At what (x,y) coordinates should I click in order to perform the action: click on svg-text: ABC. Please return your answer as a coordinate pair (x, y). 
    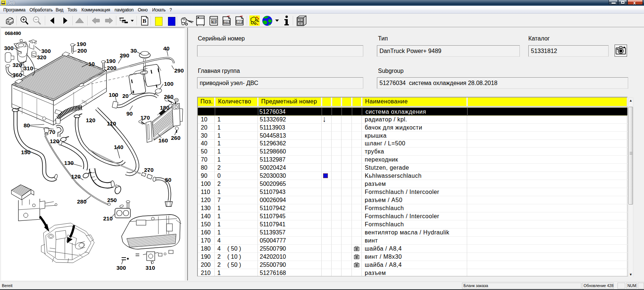
    Looking at the image, I should click on (227, 22).